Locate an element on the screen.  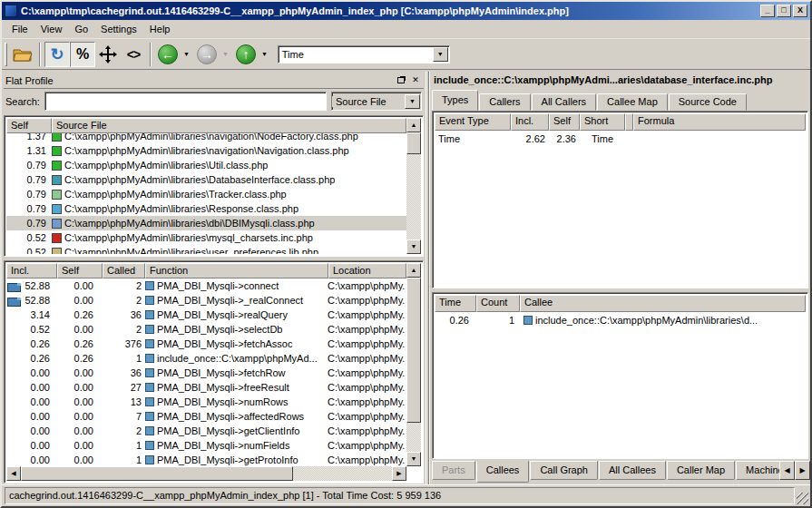
menu-help: Help is located at coordinates (160, 29).